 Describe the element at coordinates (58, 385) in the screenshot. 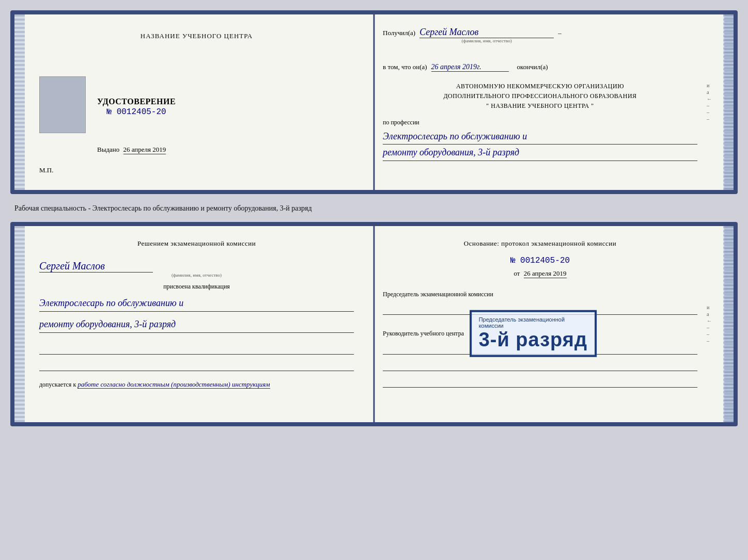

I see `dopuskaetsya-label: допускается к` at that location.